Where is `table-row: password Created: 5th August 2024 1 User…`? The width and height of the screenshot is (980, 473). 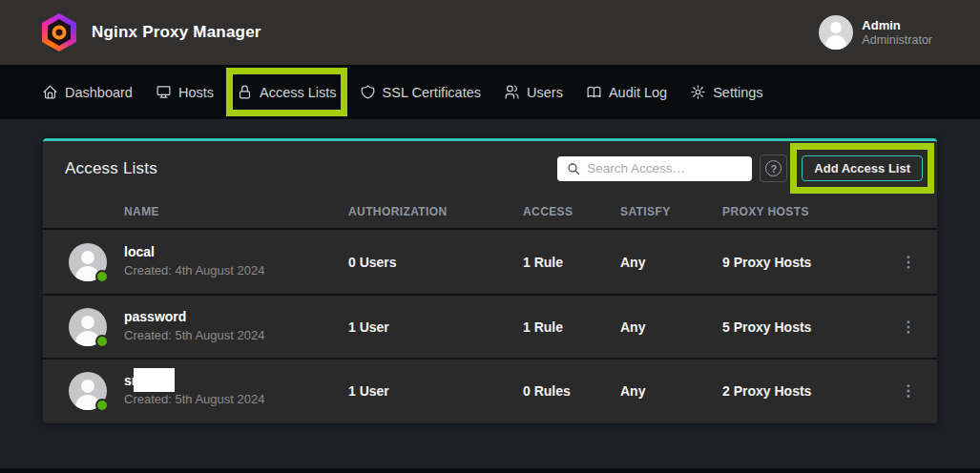
table-row: password Created: 5th August 2024 1 User… is located at coordinates (490, 326).